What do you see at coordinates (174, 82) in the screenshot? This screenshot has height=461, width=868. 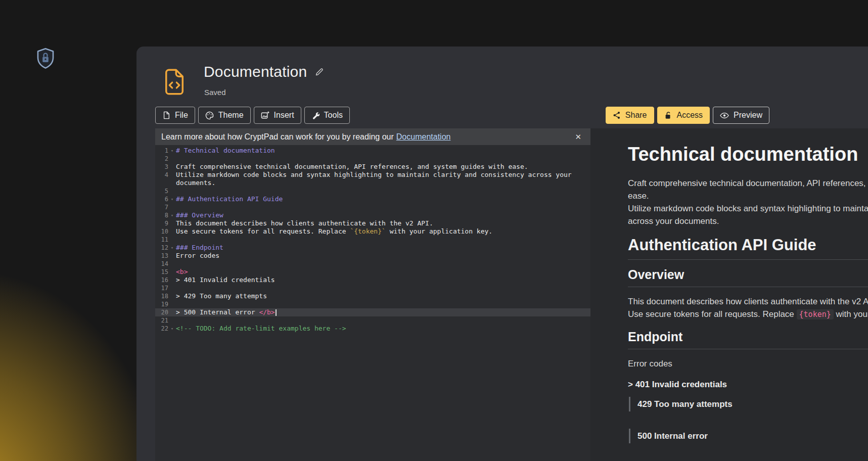 I see `code-document-icon` at bounding box center [174, 82].